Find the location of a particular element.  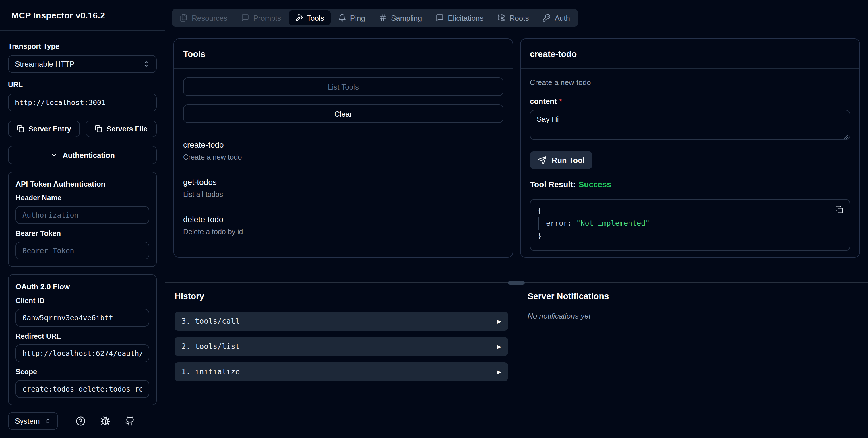

authentication-toggle: Authentication is located at coordinates (82, 155).